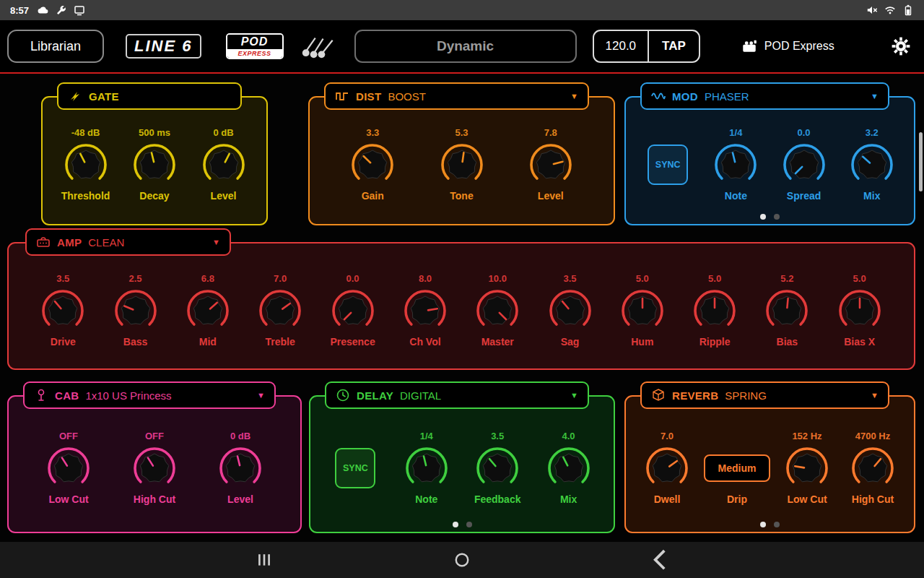 The width and height of the screenshot is (924, 578). Describe the element at coordinates (860, 311) in the screenshot. I see `knob-bias-x: 5.0Bias X` at that location.